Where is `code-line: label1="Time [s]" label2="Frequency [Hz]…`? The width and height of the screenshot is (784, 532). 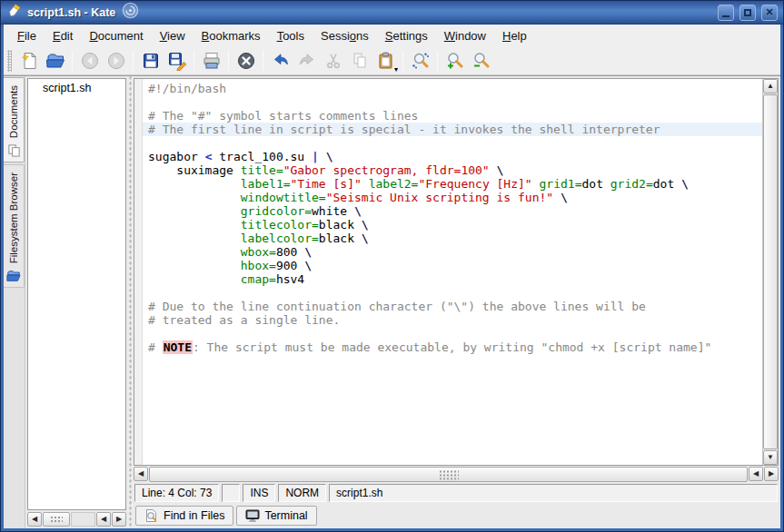 code-line: label1="Time [s]" label2="Frequency [Hz]… is located at coordinates (452, 183).